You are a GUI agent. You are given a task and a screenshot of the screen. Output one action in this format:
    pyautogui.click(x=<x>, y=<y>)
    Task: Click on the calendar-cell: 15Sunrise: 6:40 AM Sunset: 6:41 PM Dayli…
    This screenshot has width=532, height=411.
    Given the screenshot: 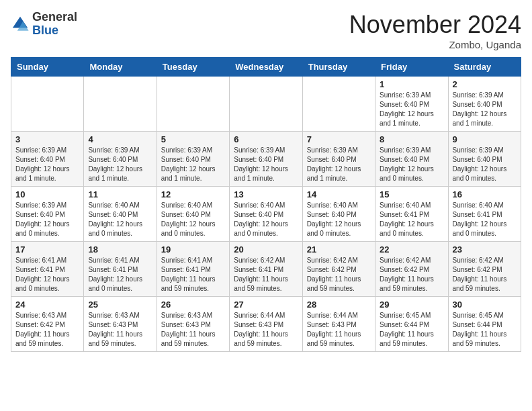 What is the action you would take?
    pyautogui.click(x=412, y=214)
    